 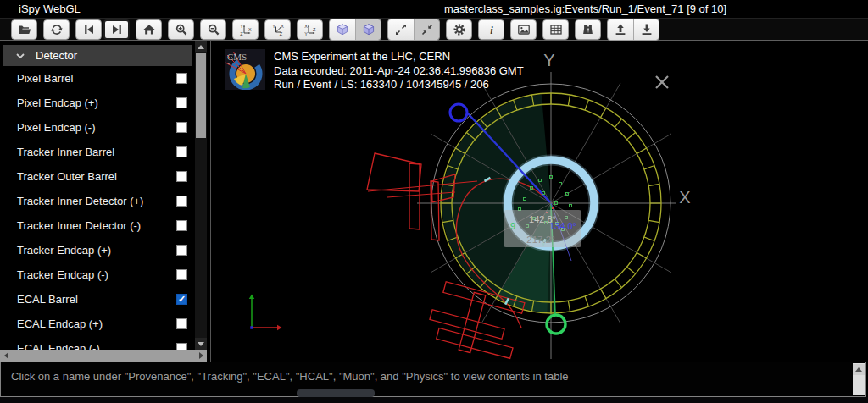 I want to click on sidebar-item-tracker-endcap-plus: Tracker Endcap (+), so click(x=97, y=251).